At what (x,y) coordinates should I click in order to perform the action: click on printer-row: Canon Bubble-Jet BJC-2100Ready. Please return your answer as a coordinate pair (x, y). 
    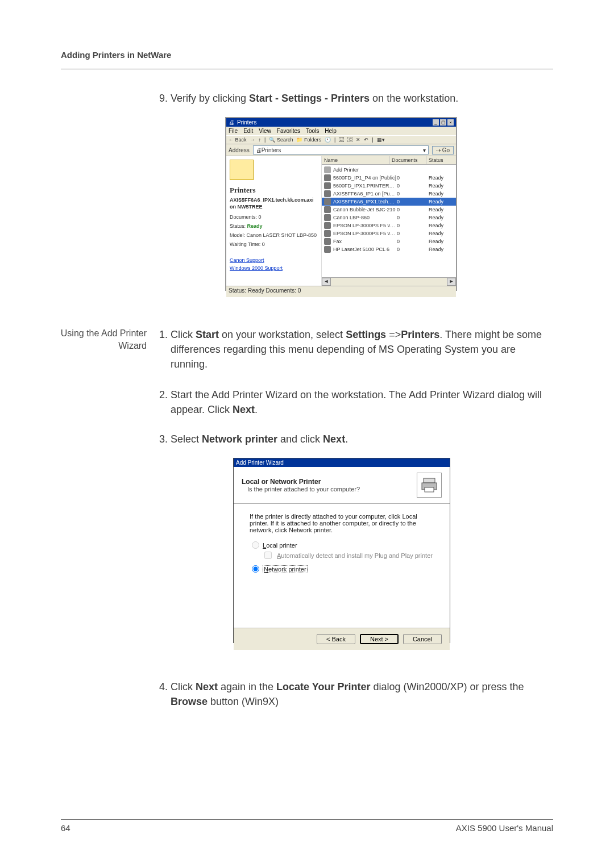
    Looking at the image, I should click on (389, 210).